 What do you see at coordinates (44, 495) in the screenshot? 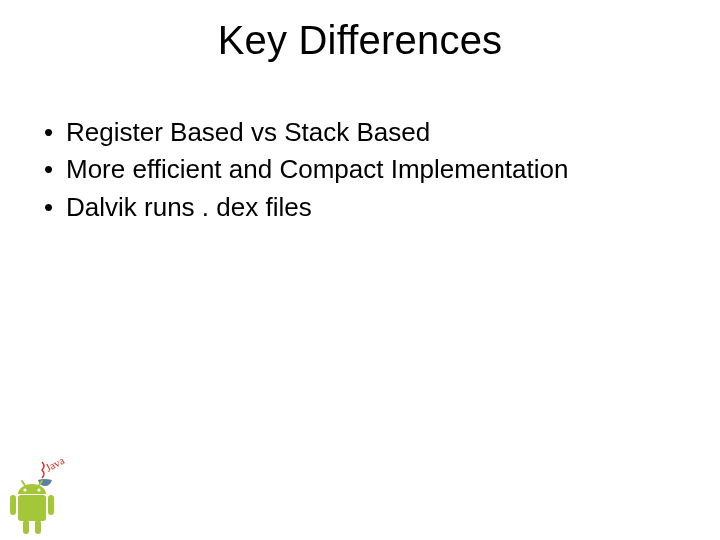
I see `android-java-icon: Java` at bounding box center [44, 495].